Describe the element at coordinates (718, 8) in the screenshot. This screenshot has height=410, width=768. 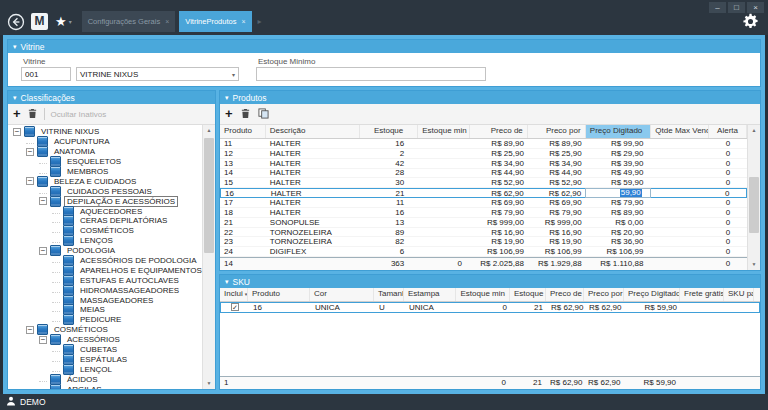
I see `minimize-button: –` at that location.